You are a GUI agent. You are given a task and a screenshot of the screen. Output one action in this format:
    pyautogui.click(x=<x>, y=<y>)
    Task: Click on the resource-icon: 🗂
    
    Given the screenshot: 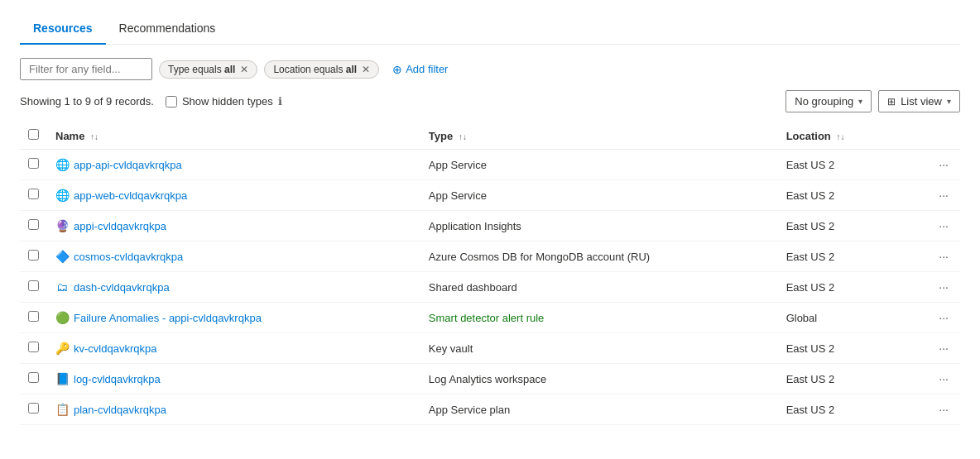 What is the action you would take?
    pyautogui.click(x=62, y=287)
    